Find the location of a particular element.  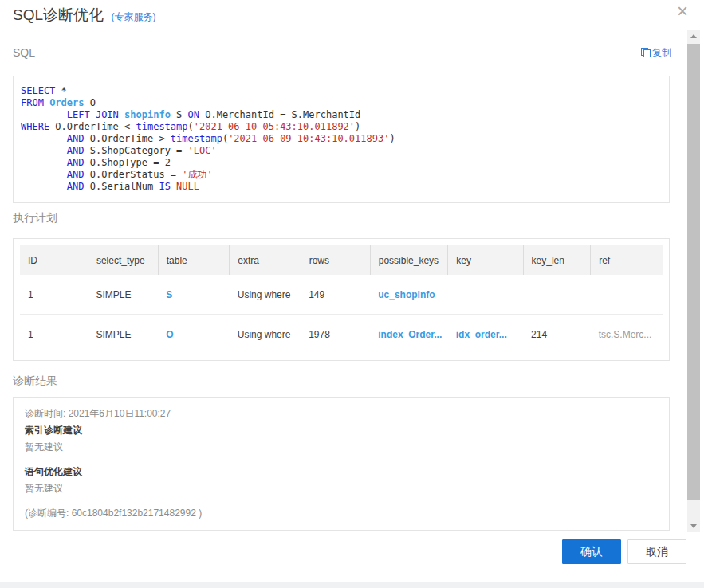

column-header: rows is located at coordinates (335, 260).